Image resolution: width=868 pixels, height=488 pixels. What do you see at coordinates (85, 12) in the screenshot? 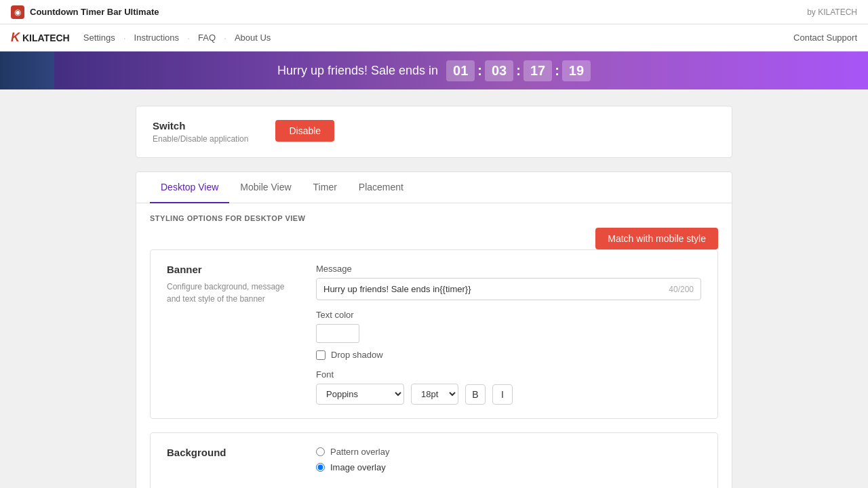
I see `top-bar-left: Countdown Timer Bar Ultimate` at bounding box center [85, 12].